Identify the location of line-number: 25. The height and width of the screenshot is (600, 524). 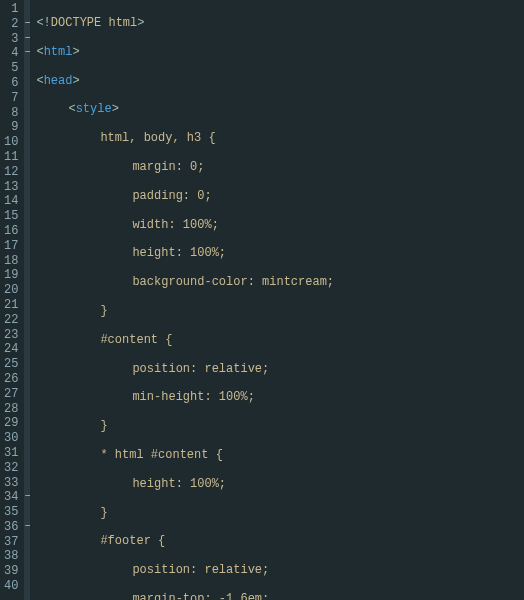
(11, 364).